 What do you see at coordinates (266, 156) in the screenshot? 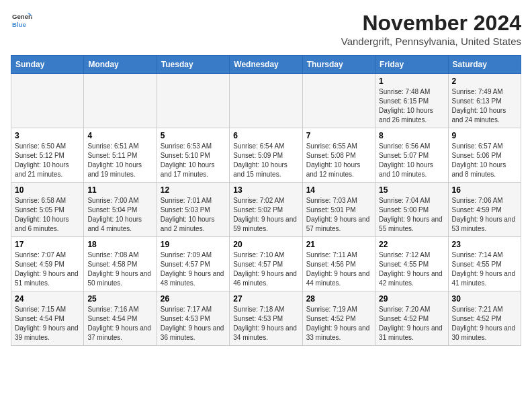
I see `week-row-2: 3Sunrise: 6:50 AM Sunset: 5:12 PM Daylig…` at bounding box center [266, 156].